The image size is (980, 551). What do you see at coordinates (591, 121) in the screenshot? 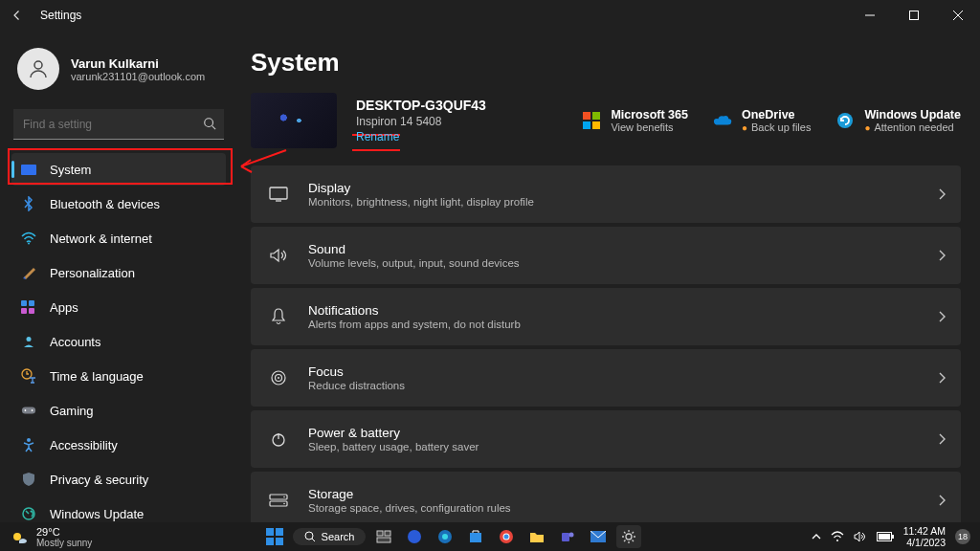
I see `m365-icon` at bounding box center [591, 121].